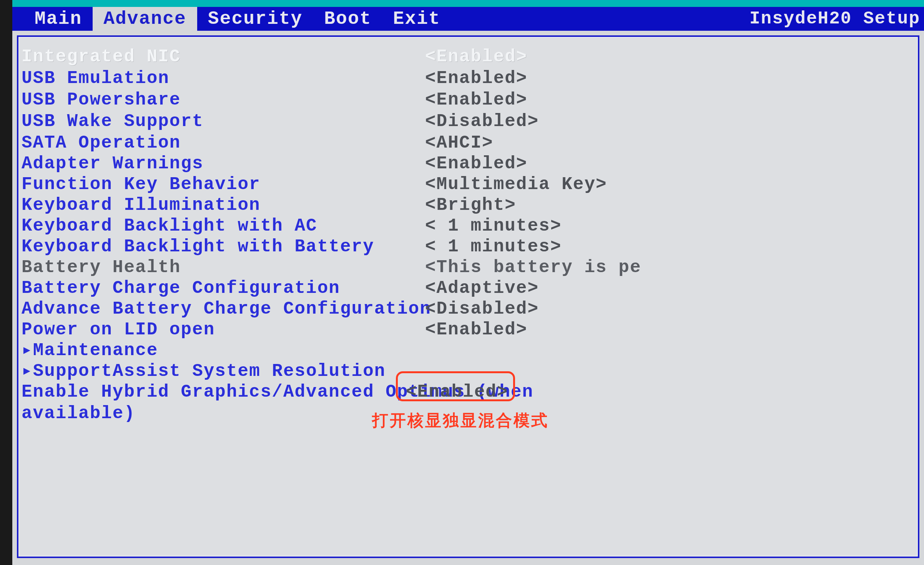 The height and width of the screenshot is (565, 924). Describe the element at coordinates (459, 143) in the screenshot. I see `setting-value: <AHCI>` at that location.